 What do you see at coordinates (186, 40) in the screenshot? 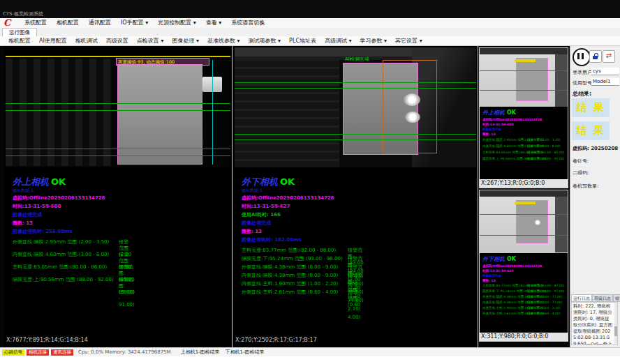
I see `tool-image-processing: 图像处理 ▾` at bounding box center [186, 40].